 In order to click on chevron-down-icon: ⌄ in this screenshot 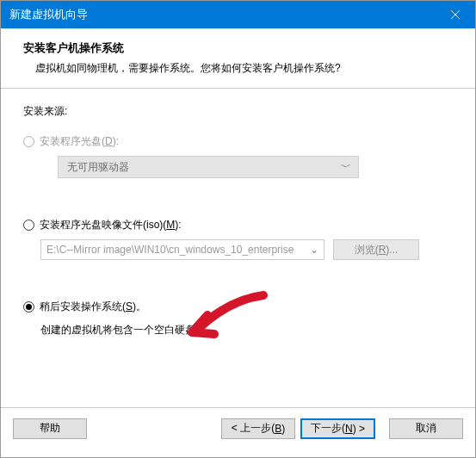, I will do `click(314, 250)`.